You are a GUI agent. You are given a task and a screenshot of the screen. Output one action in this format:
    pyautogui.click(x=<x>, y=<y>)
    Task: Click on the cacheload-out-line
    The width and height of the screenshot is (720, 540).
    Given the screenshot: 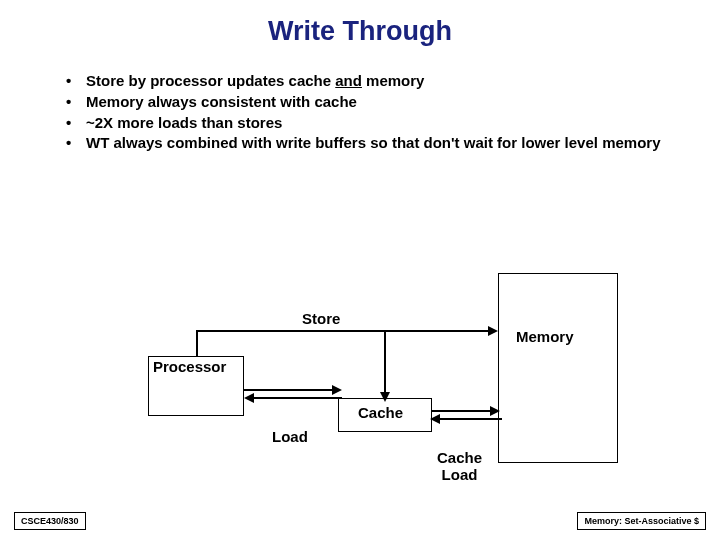 What is the action you would take?
    pyautogui.click(x=463, y=411)
    